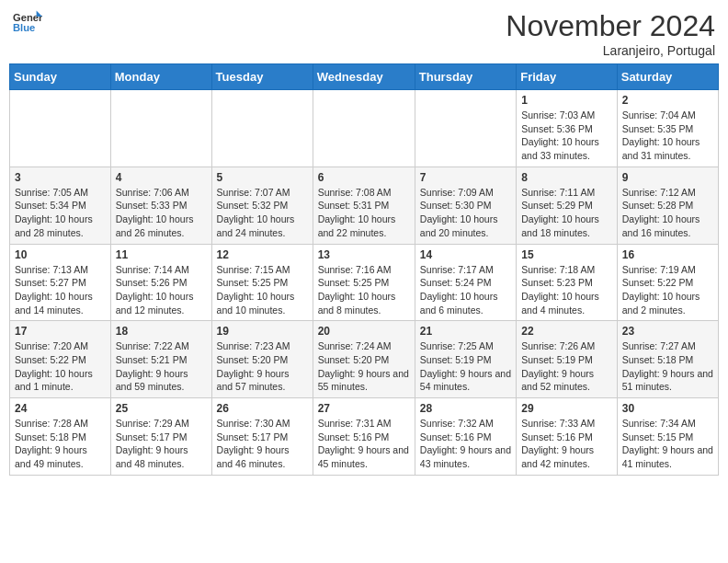  I want to click on day-number: 18, so click(162, 331).